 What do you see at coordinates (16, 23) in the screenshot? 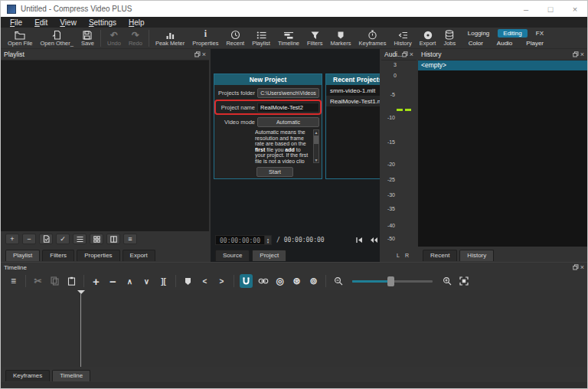
I see `menu-file: File` at bounding box center [16, 23].